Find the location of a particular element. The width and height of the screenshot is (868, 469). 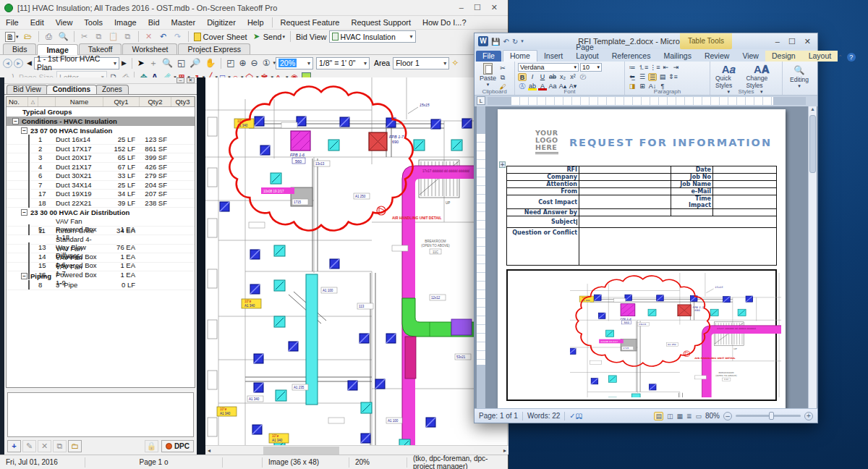

editing-button: 🔍 Editing▾ is located at coordinates (799, 77).